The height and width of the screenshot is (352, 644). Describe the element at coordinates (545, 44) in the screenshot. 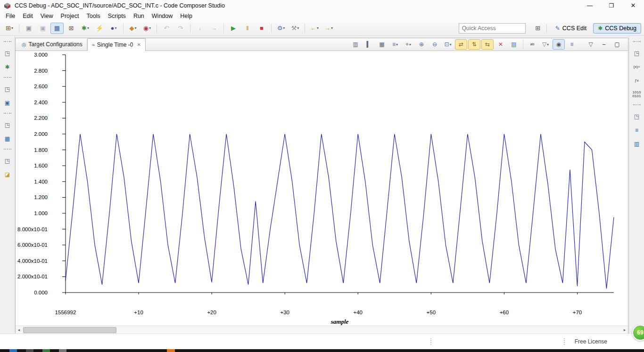

I see `filter-icon: ▽▾` at that location.